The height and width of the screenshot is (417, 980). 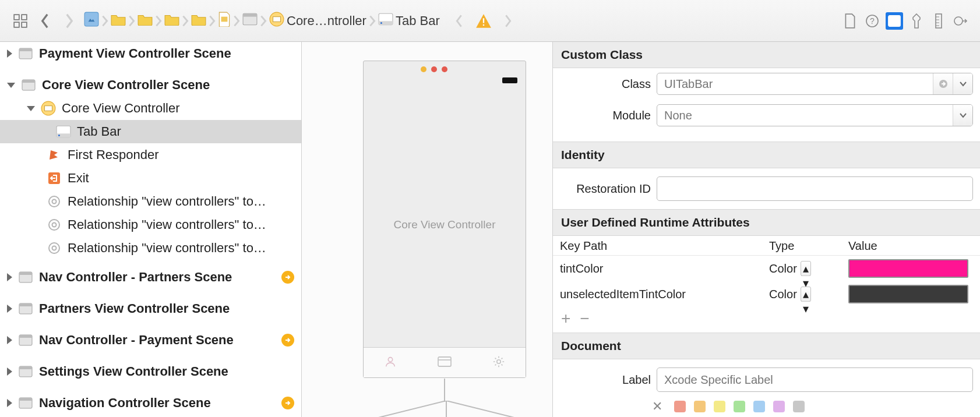 I want to click on viewcontroller-row: Core View Controller, so click(x=150, y=108).